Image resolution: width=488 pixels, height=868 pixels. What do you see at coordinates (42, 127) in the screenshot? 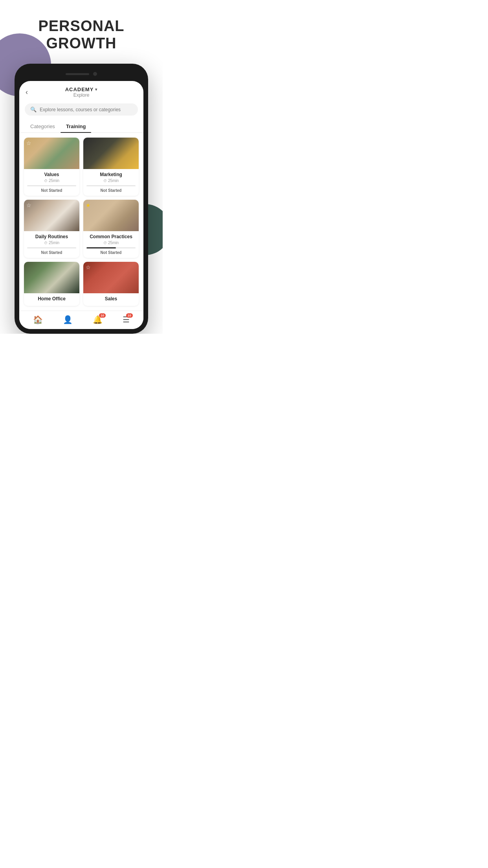
I see `tab-categories: Categories` at bounding box center [42, 127].